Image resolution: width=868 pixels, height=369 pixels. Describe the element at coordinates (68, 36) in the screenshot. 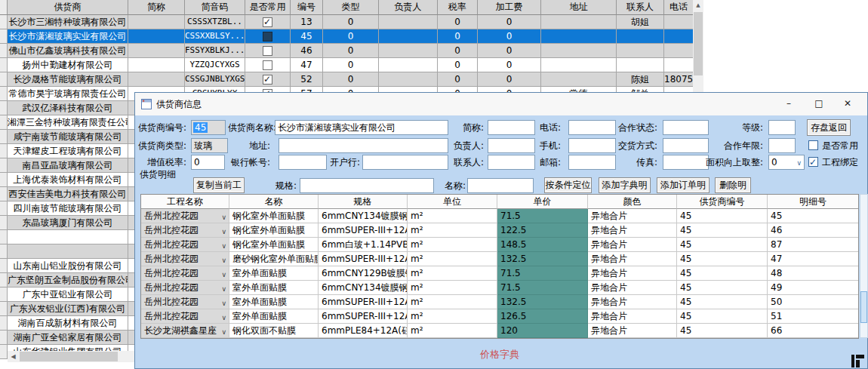

I see `cell-supplier: 长沙市潇湘玻璃实业有限公司` at that location.